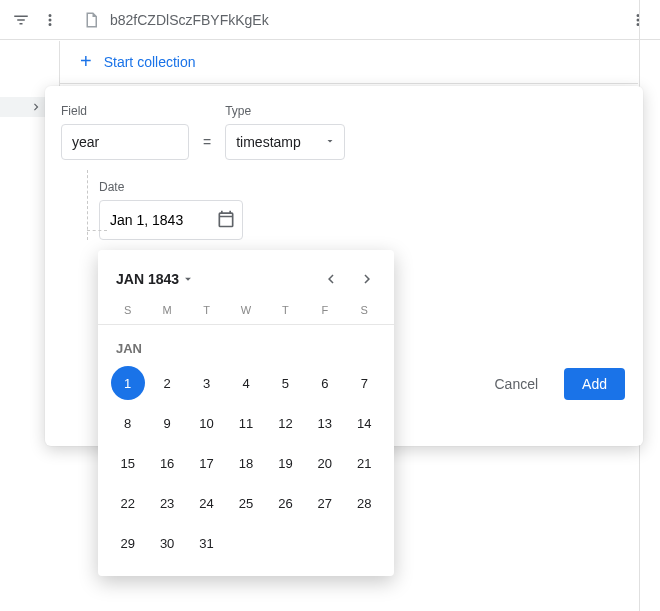 This screenshot has height=611, width=660. Describe the element at coordinates (367, 279) in the screenshot. I see `next-month-button` at that location.